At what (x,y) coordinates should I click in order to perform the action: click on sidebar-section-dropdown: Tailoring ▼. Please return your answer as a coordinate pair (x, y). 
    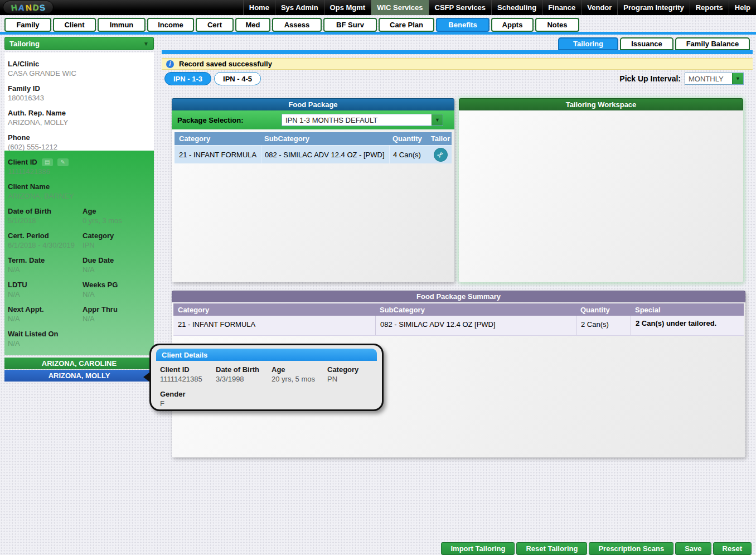
    Looking at the image, I should click on (79, 44).